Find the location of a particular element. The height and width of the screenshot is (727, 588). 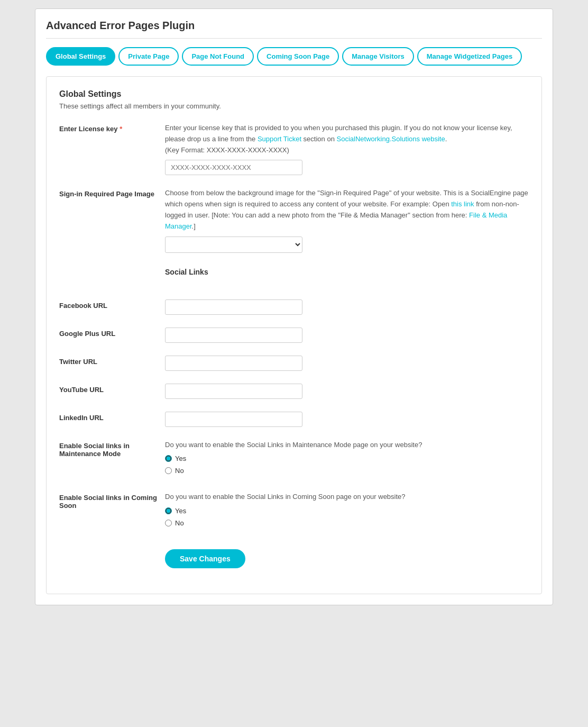

tabs-bar: Global Settings Private Page Page Not Fo… is located at coordinates (294, 56).